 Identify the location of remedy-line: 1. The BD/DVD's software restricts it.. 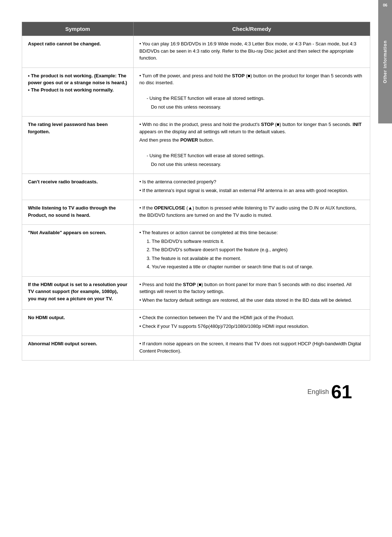
(252, 241).